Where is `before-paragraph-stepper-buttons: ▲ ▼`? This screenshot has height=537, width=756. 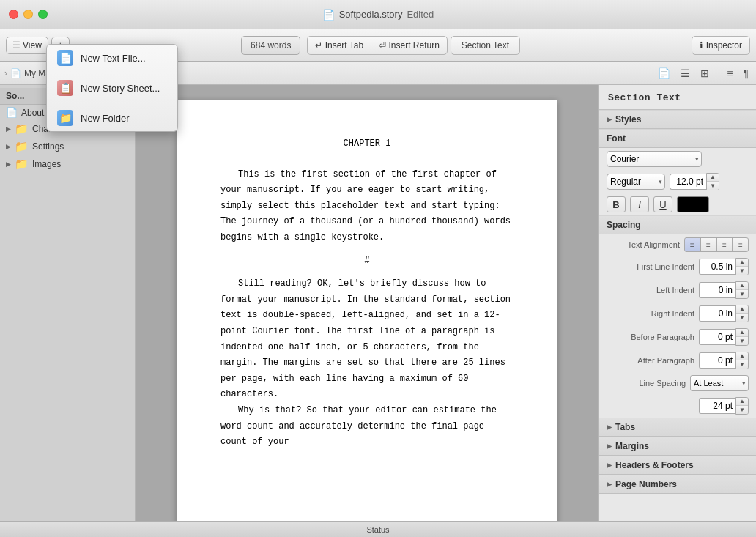
before-paragraph-stepper-buttons: ▲ ▼ is located at coordinates (742, 337).